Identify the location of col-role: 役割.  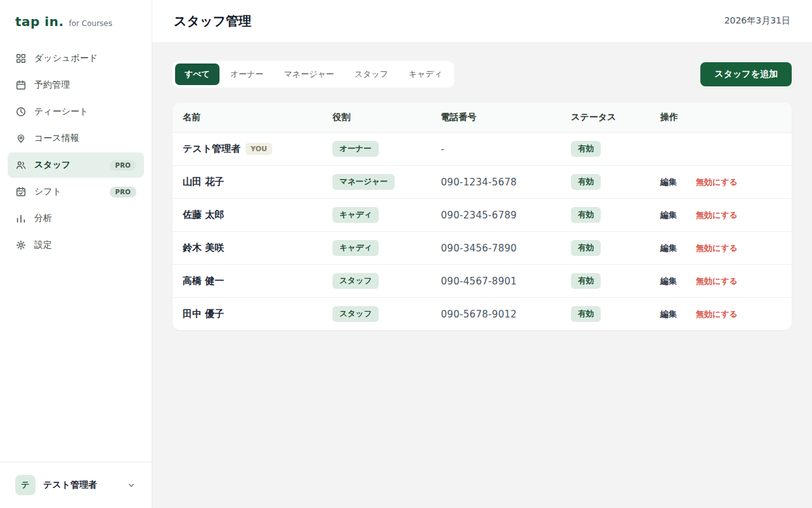
(377, 118).